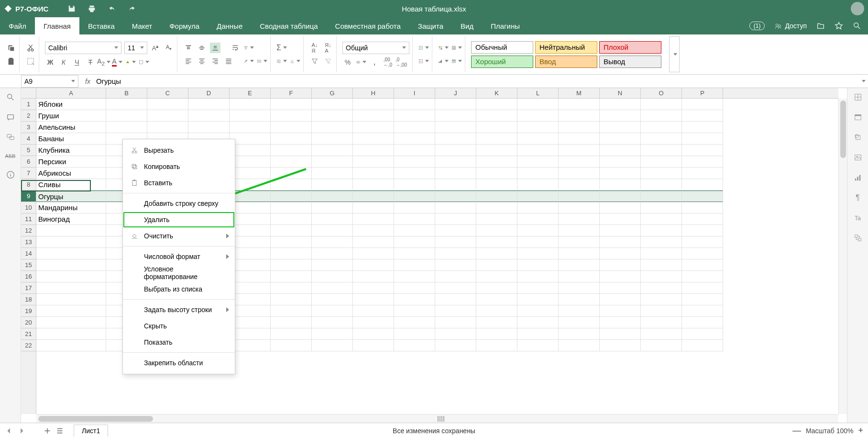 The height and width of the screenshot is (438, 868). I want to click on cell-E11, so click(250, 219).